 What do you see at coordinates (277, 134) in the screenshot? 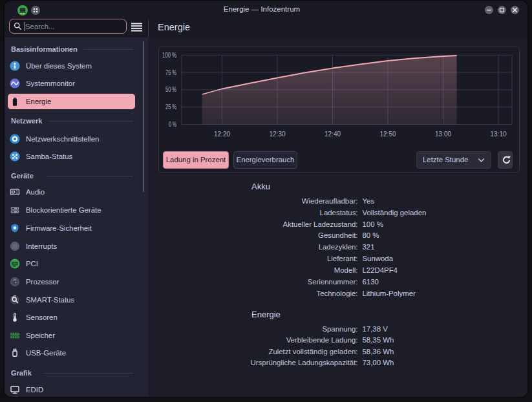
I see `svg-text: 12:30` at bounding box center [277, 134].